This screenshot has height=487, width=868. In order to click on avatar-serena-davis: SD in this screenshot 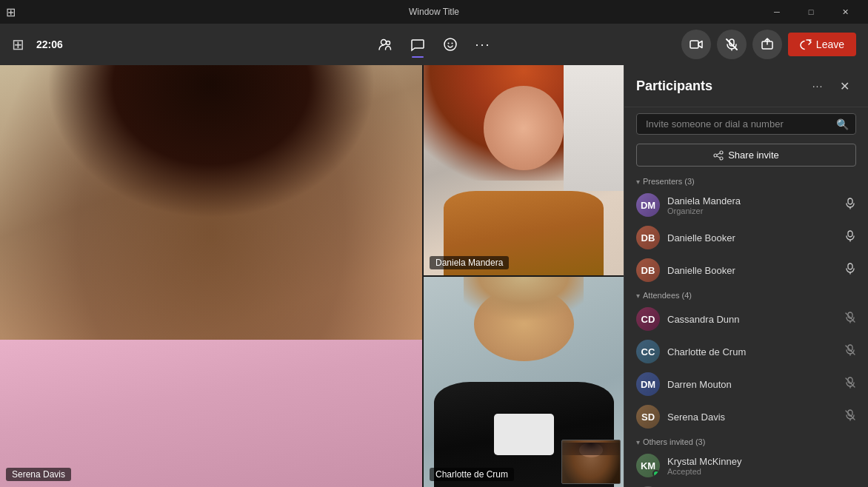, I will do `click(648, 417)`.